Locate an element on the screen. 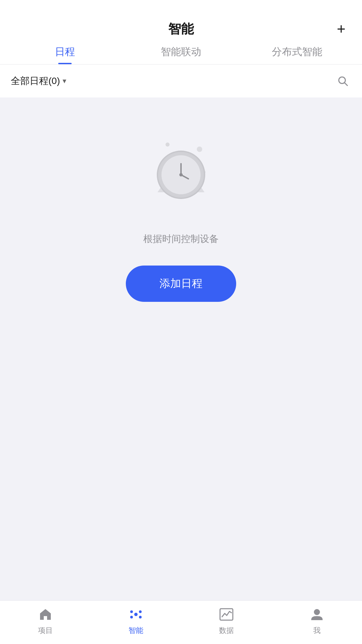  page-title: 智能 is located at coordinates (181, 29).